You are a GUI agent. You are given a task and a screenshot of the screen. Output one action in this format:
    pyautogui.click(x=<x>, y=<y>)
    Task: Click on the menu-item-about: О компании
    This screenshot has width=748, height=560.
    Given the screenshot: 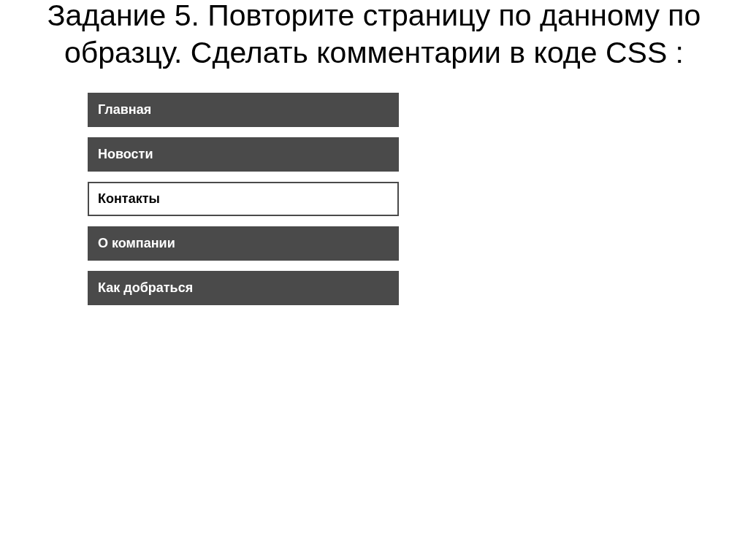 What is the action you would take?
    pyautogui.click(x=243, y=244)
    